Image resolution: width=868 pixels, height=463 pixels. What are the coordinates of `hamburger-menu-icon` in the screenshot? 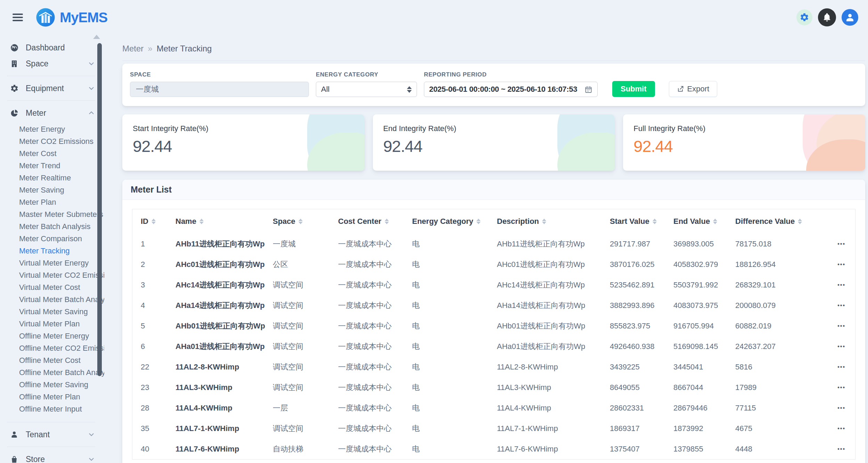 It's located at (18, 17).